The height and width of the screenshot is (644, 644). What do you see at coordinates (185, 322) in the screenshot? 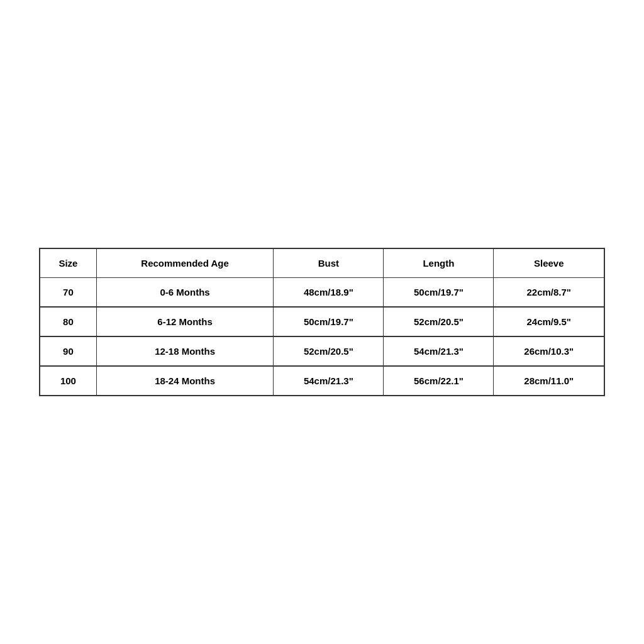
I see `table-cell-1-1: 6-12 Months` at bounding box center [185, 322].